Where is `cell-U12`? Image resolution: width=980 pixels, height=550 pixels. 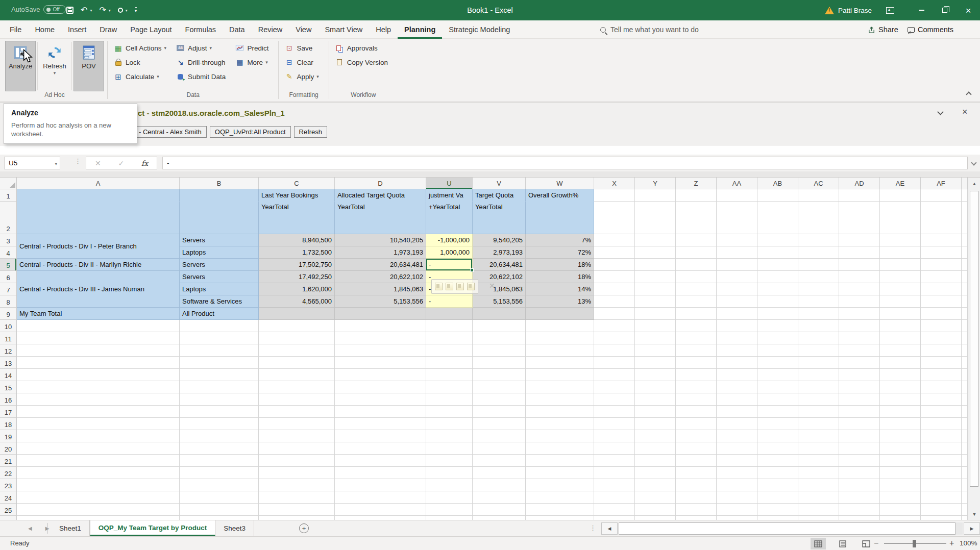
cell-U12 is located at coordinates (449, 351).